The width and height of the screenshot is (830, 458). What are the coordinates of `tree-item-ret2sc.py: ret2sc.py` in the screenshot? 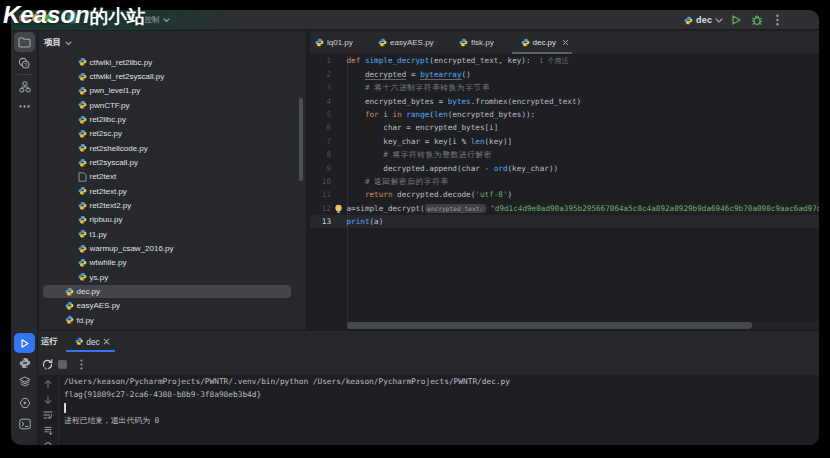 It's located at (172, 134).